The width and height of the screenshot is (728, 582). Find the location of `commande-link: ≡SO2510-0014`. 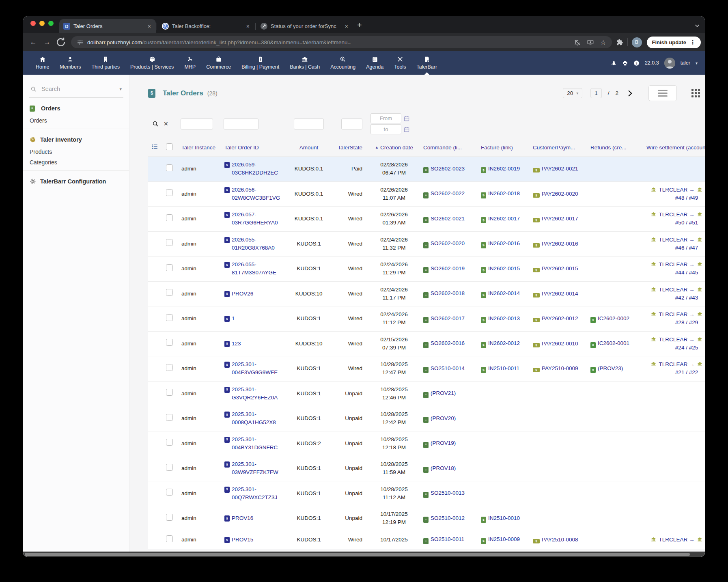

commande-link: ≡SO2510-0014 is located at coordinates (444, 369).